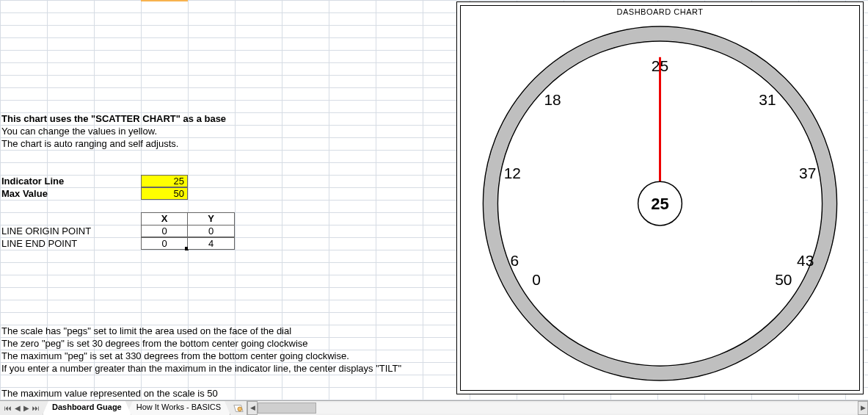 The image size is (868, 415). What do you see at coordinates (179, 408) in the screenshot?
I see `sheet-tab-how-it-works: How It Works - BASICS` at bounding box center [179, 408].